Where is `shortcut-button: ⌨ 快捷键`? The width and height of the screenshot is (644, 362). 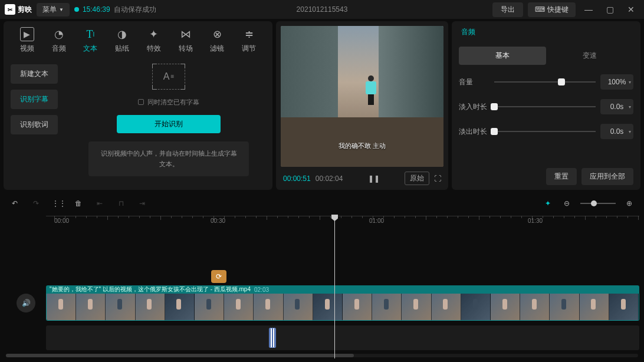
shortcut-button: ⌨ 快捷键 is located at coordinates (552, 9).